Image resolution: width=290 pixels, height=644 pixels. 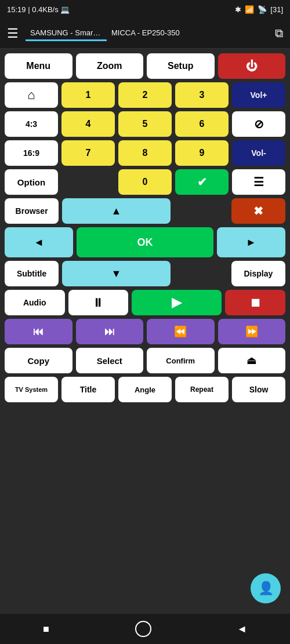 I want to click on num-7-button: 7, so click(x=88, y=153).